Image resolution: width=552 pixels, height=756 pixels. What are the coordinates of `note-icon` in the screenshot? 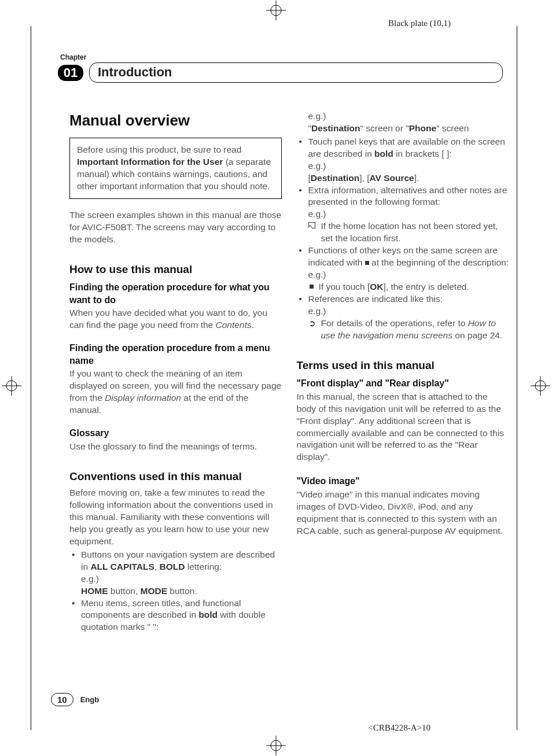 It's located at (312, 226).